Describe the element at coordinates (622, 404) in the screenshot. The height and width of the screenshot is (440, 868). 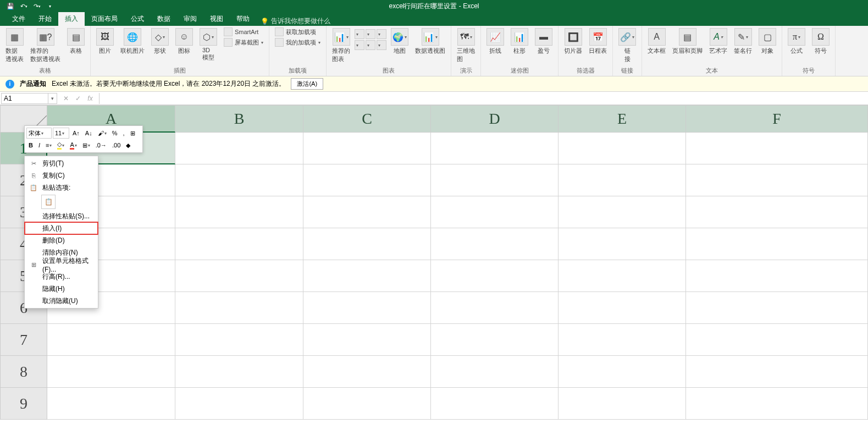
I see `cell-e9` at that location.